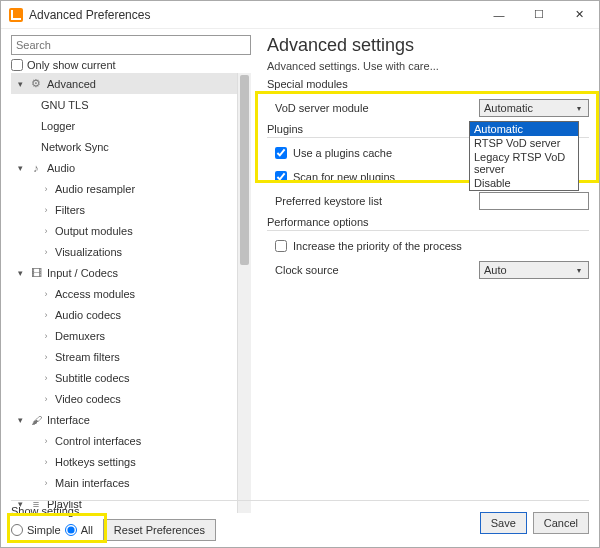 The width and height of the screenshot is (600, 548). I want to click on radio-simple: Simple, so click(36, 530).